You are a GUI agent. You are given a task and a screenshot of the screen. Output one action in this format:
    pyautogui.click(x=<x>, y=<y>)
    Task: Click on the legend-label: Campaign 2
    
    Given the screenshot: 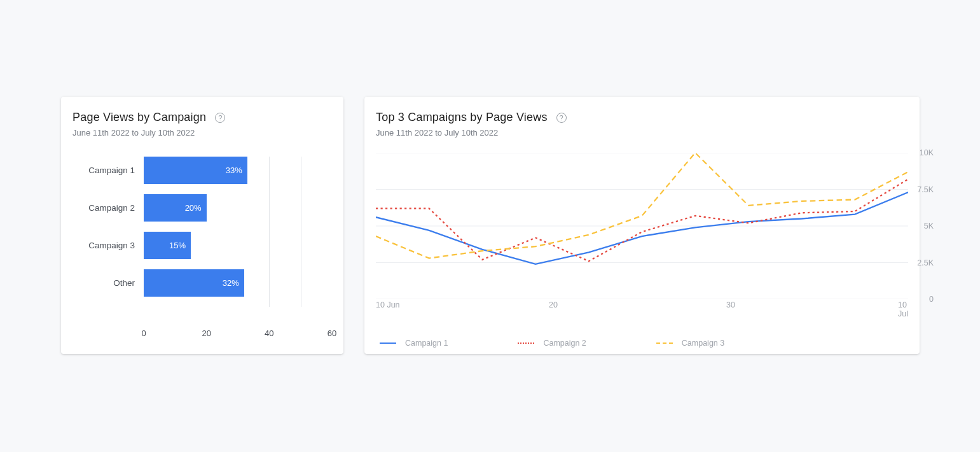 What is the action you would take?
    pyautogui.click(x=565, y=343)
    